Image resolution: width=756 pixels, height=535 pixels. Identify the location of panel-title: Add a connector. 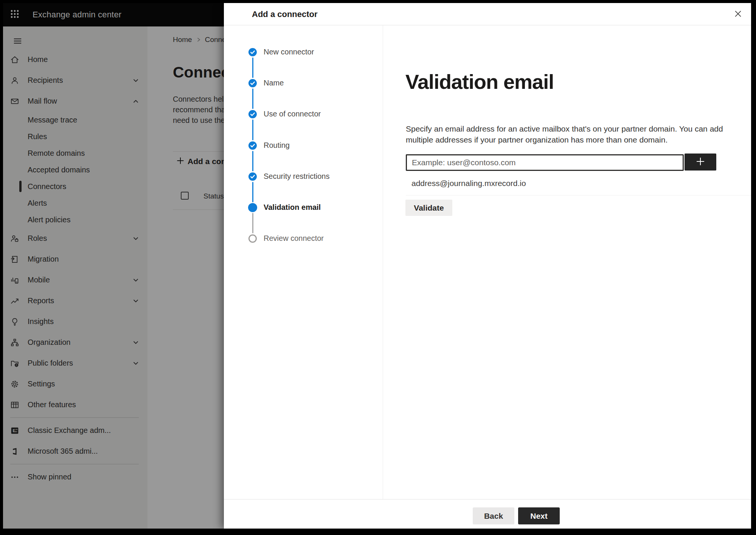
(285, 14).